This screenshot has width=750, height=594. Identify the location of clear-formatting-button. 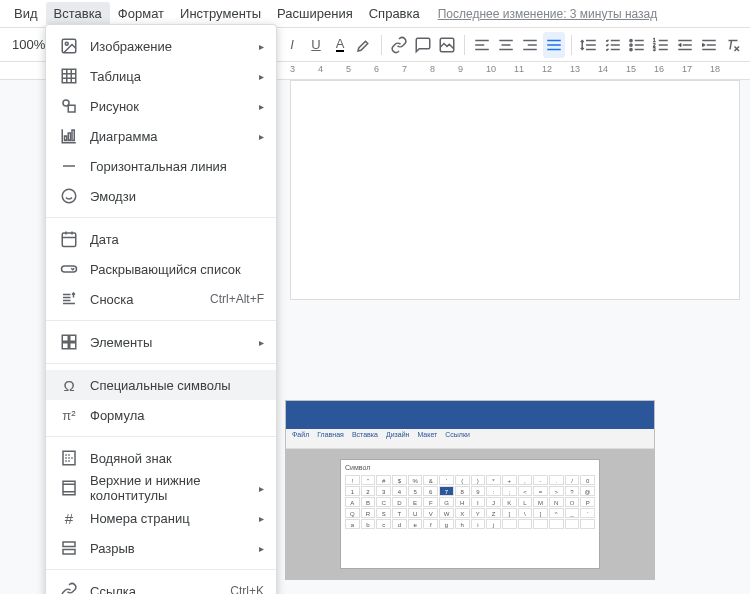
(733, 45).